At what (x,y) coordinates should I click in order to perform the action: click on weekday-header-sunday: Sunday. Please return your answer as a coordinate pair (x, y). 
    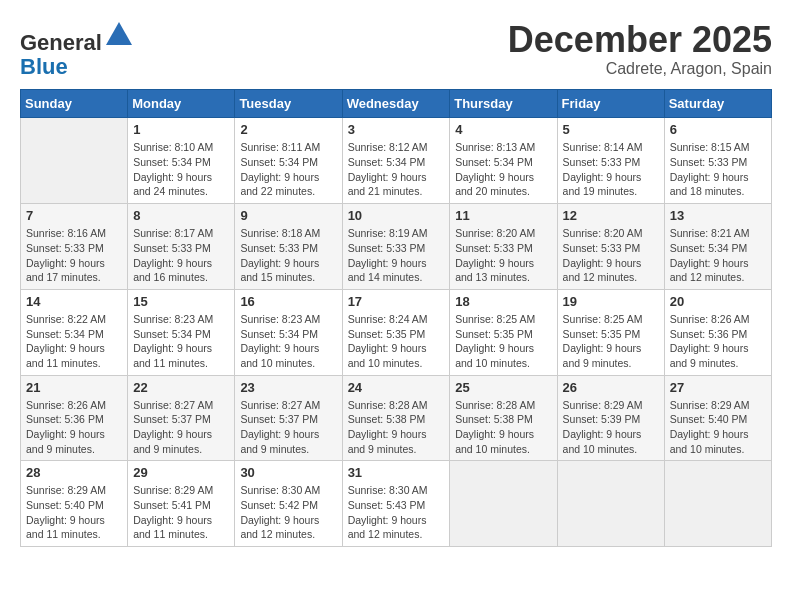
    Looking at the image, I should click on (74, 104).